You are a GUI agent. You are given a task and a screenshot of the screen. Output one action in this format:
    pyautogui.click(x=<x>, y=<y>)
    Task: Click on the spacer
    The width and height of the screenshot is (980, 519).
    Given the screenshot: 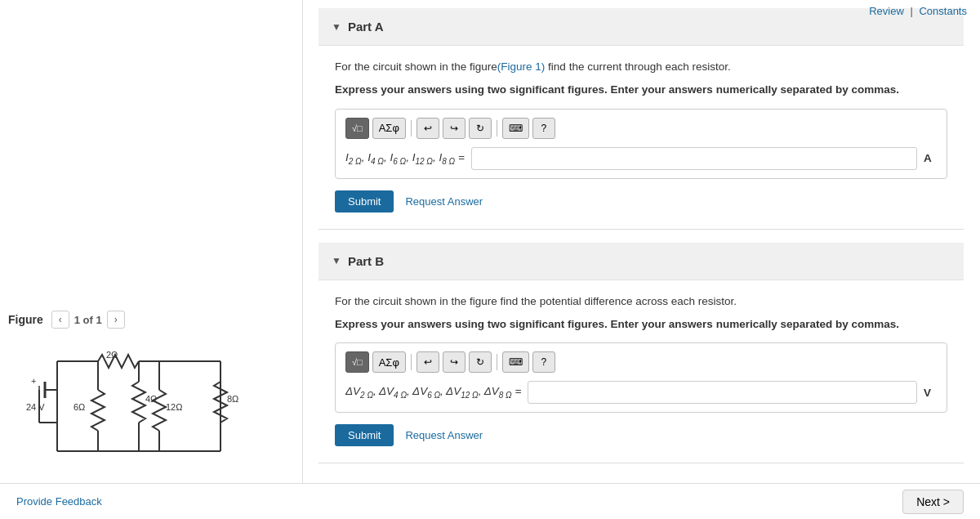 What is the action you would take?
    pyautogui.click(x=641, y=236)
    